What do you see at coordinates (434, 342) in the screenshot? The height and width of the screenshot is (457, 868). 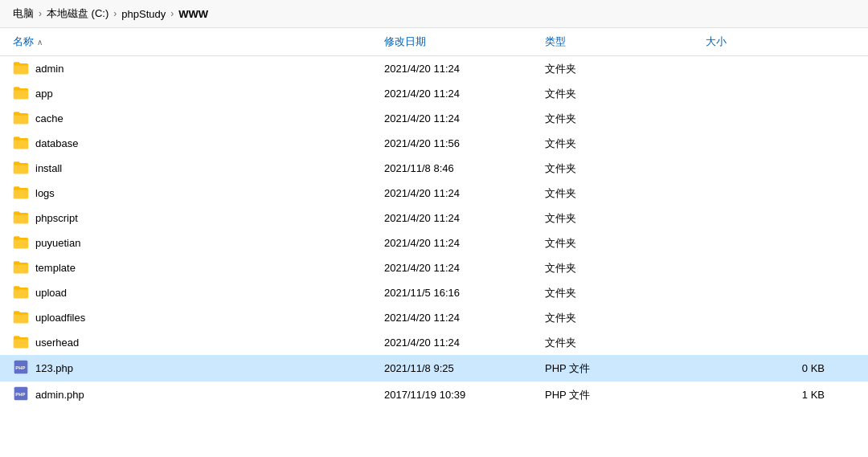 I see `table-row: userhead 2021/4/20 11:24 文件夹` at bounding box center [434, 342].